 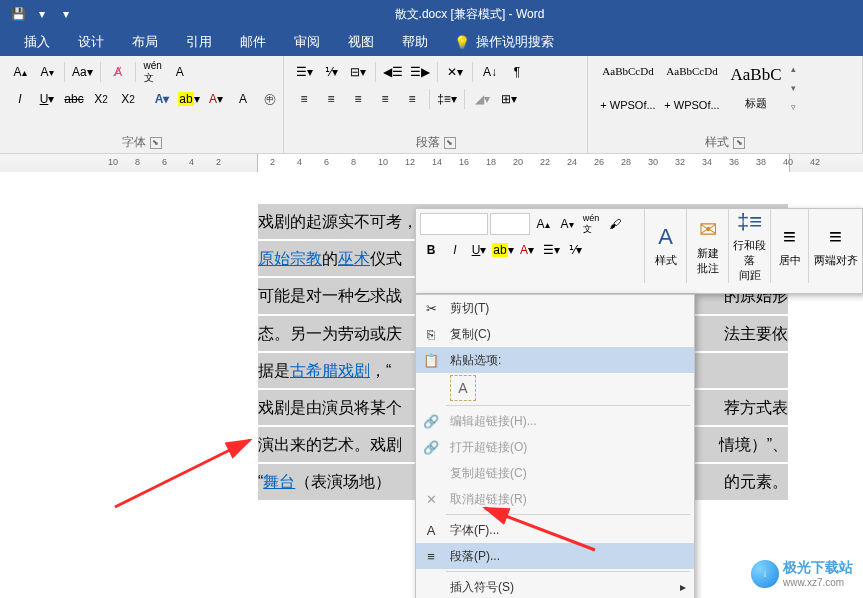 What do you see at coordinates (555, 473) in the screenshot?
I see `cm-copy-link: 复制超链接(C)` at bounding box center [555, 473].